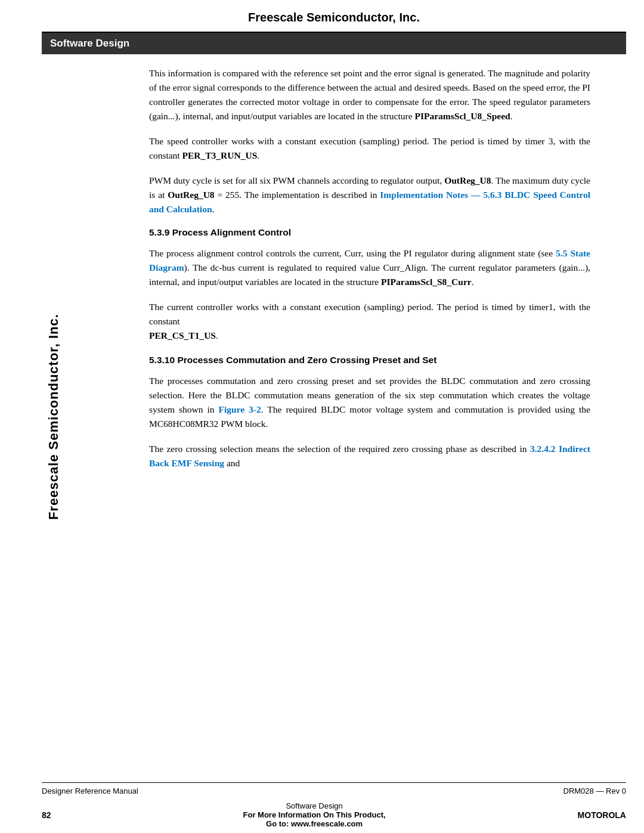 The image size is (644, 833). Describe the element at coordinates (54, 417) in the screenshot. I see `side-label: Freescale Semiconductor, Inc.` at that location.